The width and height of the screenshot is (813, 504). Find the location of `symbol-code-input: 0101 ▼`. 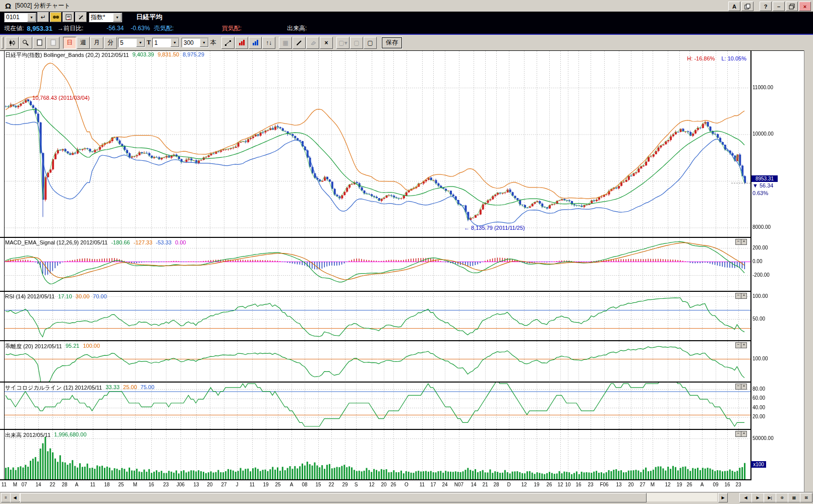

symbol-code-input: 0101 ▼ is located at coordinates (20, 17).